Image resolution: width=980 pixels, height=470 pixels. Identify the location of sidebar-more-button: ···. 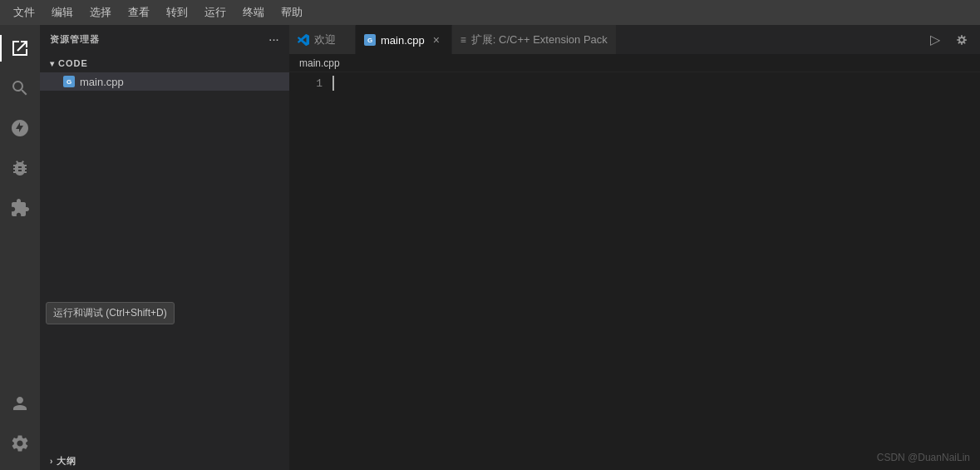
(274, 40).